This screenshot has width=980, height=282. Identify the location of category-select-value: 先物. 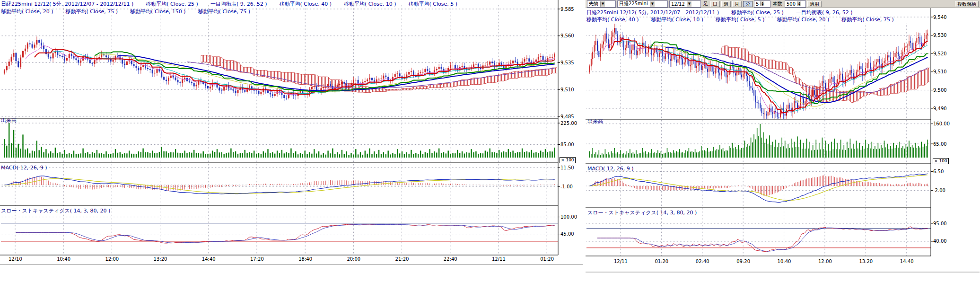
(594, 4).